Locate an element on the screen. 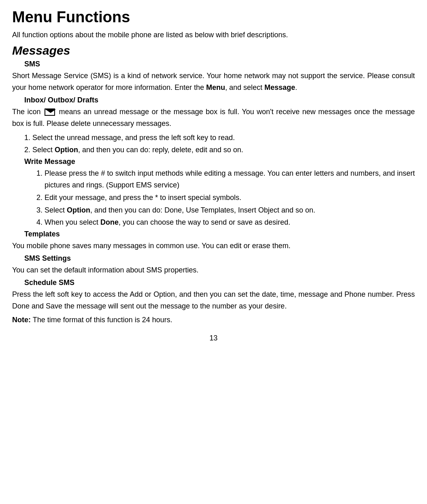  sms-settings-description: You can set the default information abou… is located at coordinates (214, 270).